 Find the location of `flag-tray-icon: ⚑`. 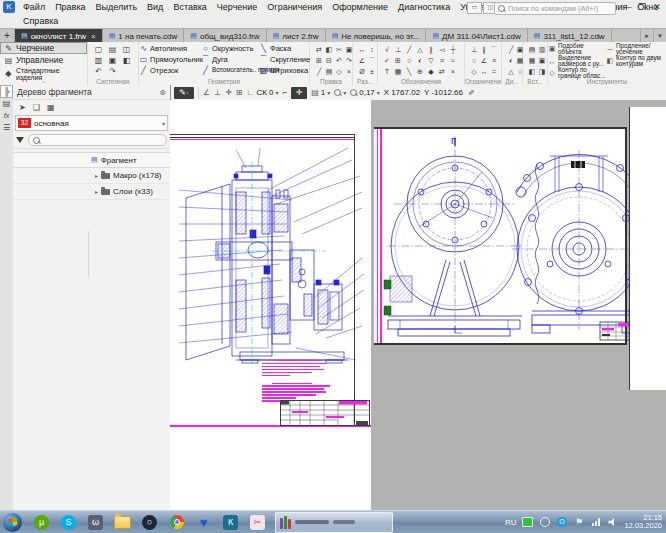

flag-tray-icon: ⚑ is located at coordinates (578, 522).